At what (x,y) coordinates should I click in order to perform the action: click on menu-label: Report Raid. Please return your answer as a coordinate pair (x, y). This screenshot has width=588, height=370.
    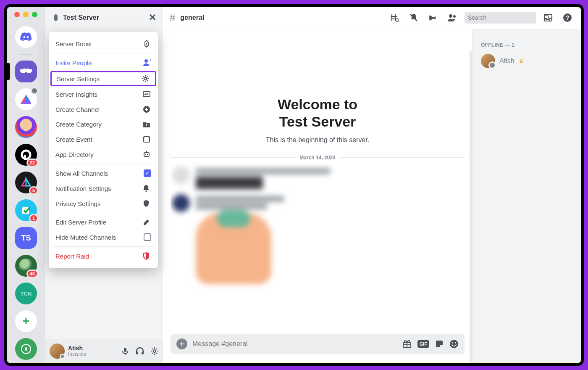
    Looking at the image, I should click on (72, 256).